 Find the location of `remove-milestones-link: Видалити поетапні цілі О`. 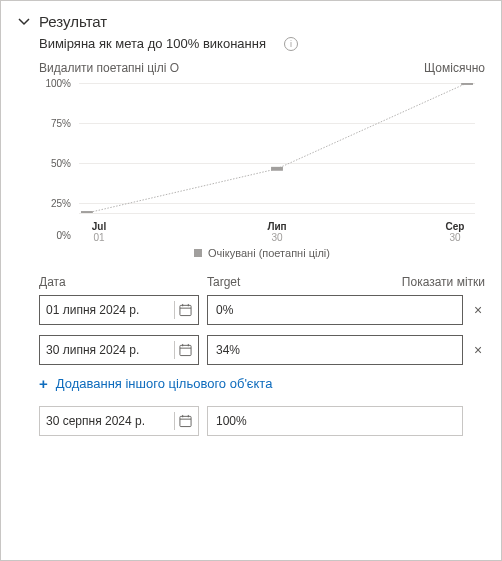

remove-milestones-link: Видалити поетапні цілі О is located at coordinates (109, 68).